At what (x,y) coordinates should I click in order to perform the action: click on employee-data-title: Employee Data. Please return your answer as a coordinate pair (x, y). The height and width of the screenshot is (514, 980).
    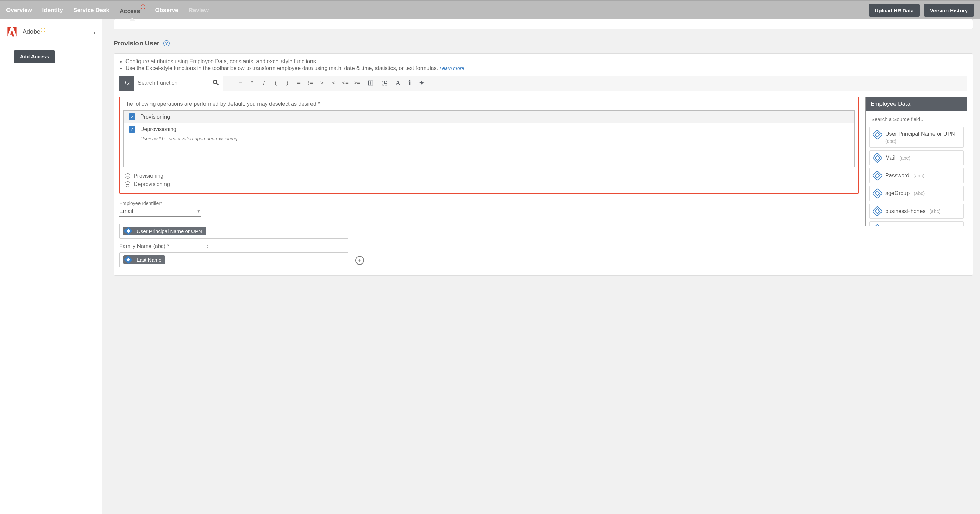
    Looking at the image, I should click on (916, 104).